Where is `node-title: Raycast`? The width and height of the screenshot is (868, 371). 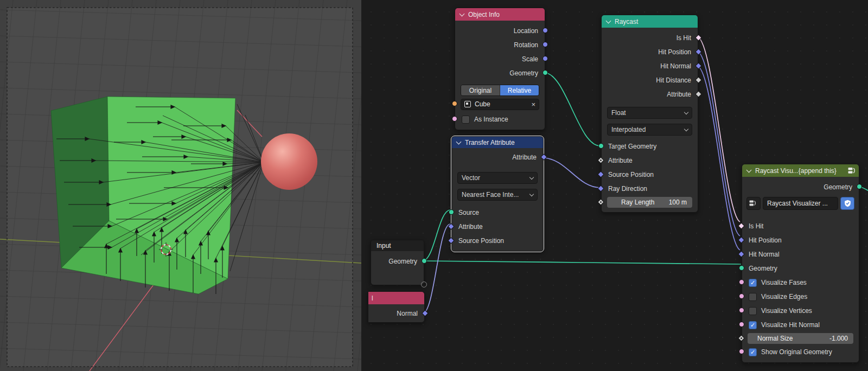
node-title: Raycast is located at coordinates (626, 22).